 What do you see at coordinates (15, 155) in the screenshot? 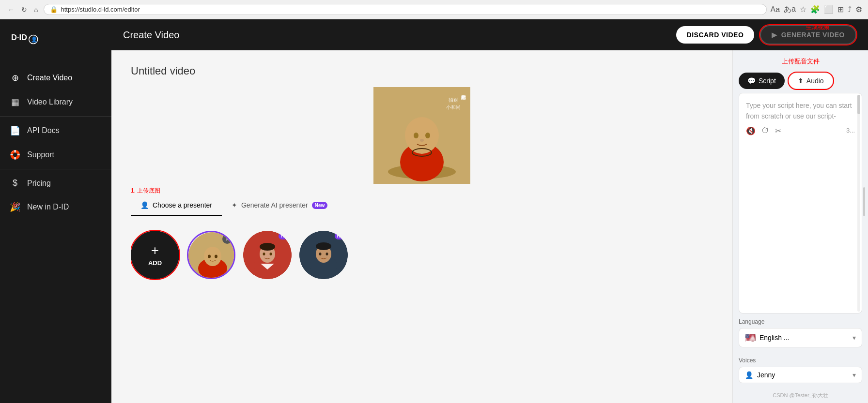
I see `support-icon: 🛟` at bounding box center [15, 155].